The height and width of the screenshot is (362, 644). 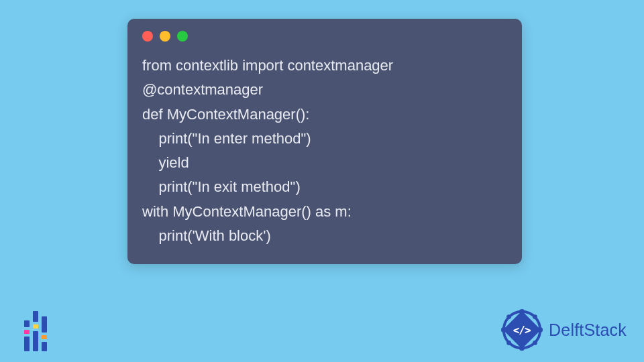 What do you see at coordinates (225, 114) in the screenshot?
I see `code-line: def MyContextManager():` at bounding box center [225, 114].